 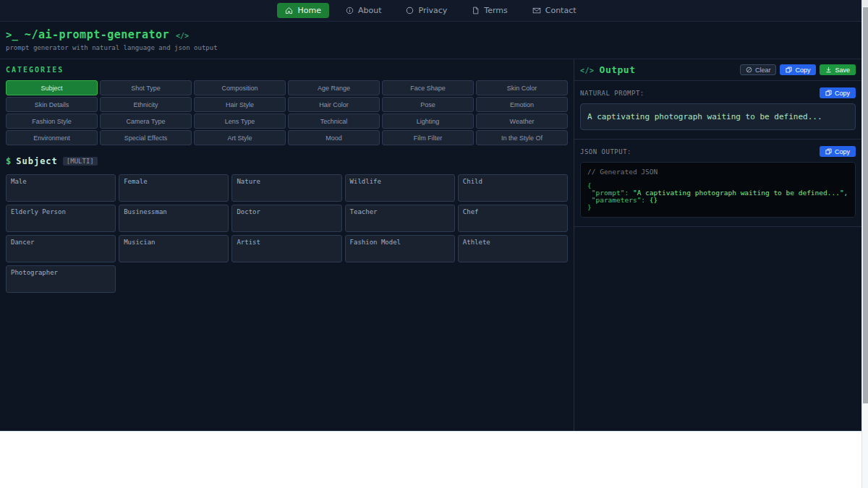 I want to click on option-card-teacher: Teacher, so click(x=400, y=218).